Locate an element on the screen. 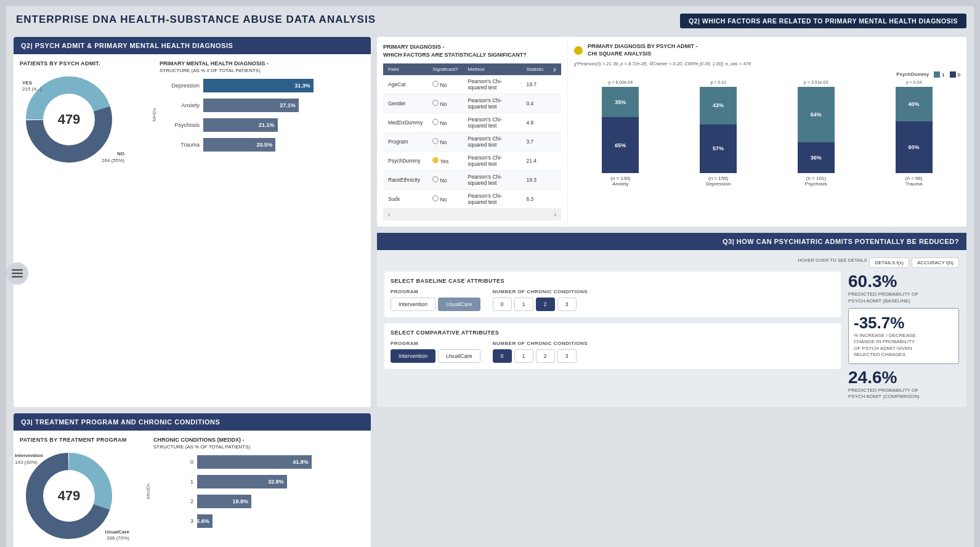 This screenshot has height=547, width=980. top-right-title: Q2| WHICH FACTORS ARE RELATED TO PRIMARY… is located at coordinates (823, 21).